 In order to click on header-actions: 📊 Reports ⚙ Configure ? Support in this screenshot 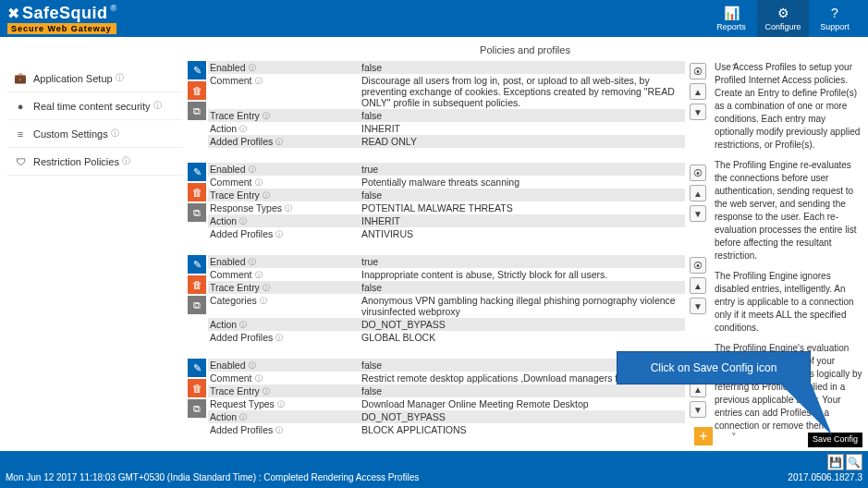, I will do `click(783, 18)`.